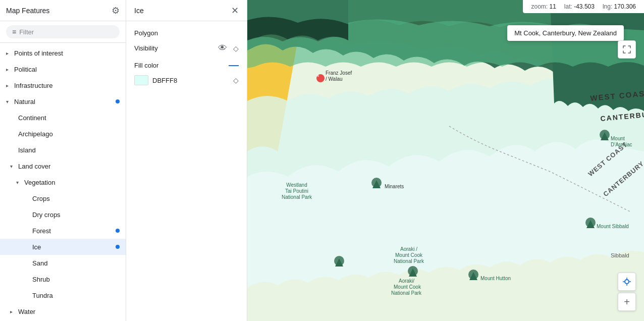 This screenshot has width=644, height=321. What do you see at coordinates (63, 215) in the screenshot?
I see `sidebar-item-dry-crops: Dry crops` at bounding box center [63, 215].